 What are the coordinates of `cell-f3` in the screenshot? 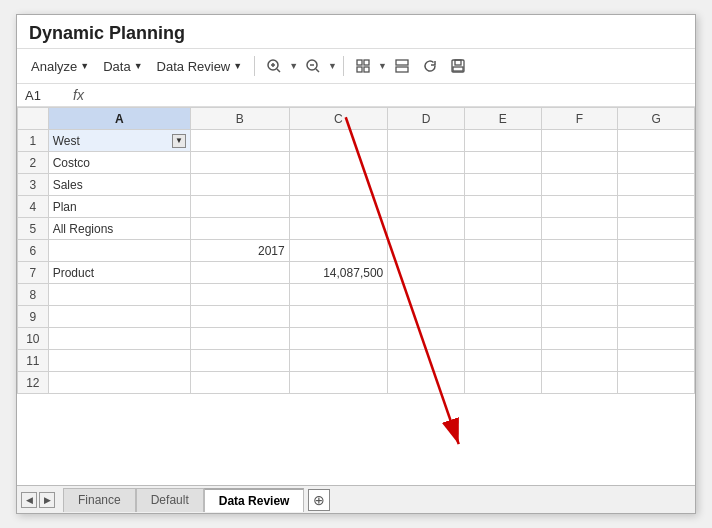 It's located at (580, 185).